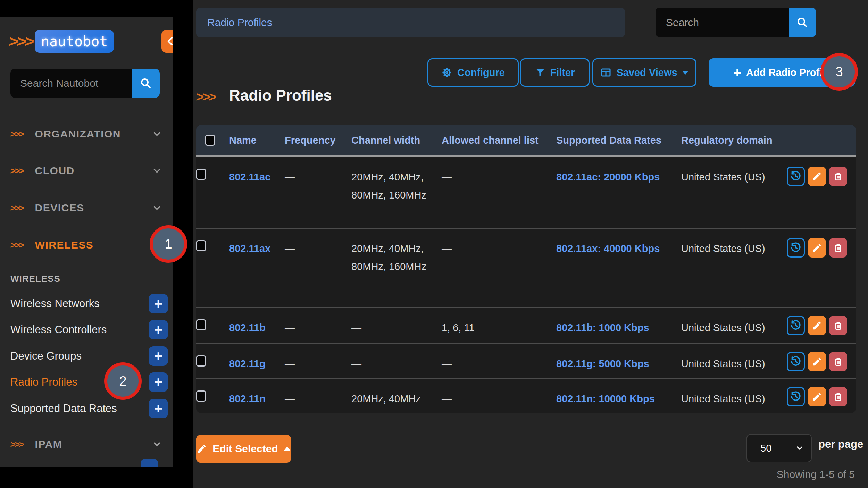  I want to click on radio-profile-link: 802.11ax, so click(250, 249).